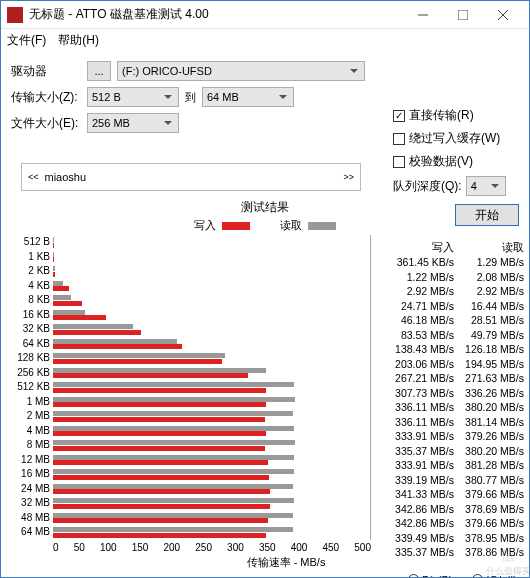  Describe the element at coordinates (456, 162) in the screenshot. I see `verify-data-checkbox: 校验数据(V)` at that location.